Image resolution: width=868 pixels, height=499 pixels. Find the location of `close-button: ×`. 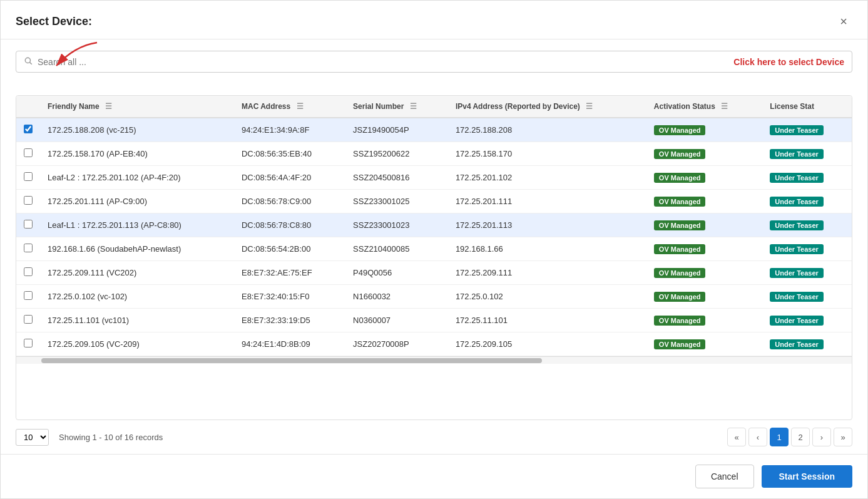

close-button: × is located at coordinates (844, 21).